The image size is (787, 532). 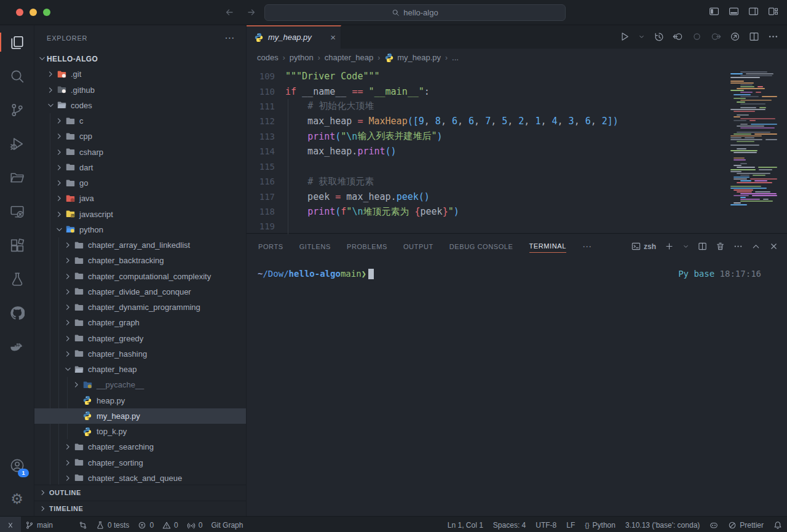 I want to click on activity-accounts: 1, so click(x=17, y=465).